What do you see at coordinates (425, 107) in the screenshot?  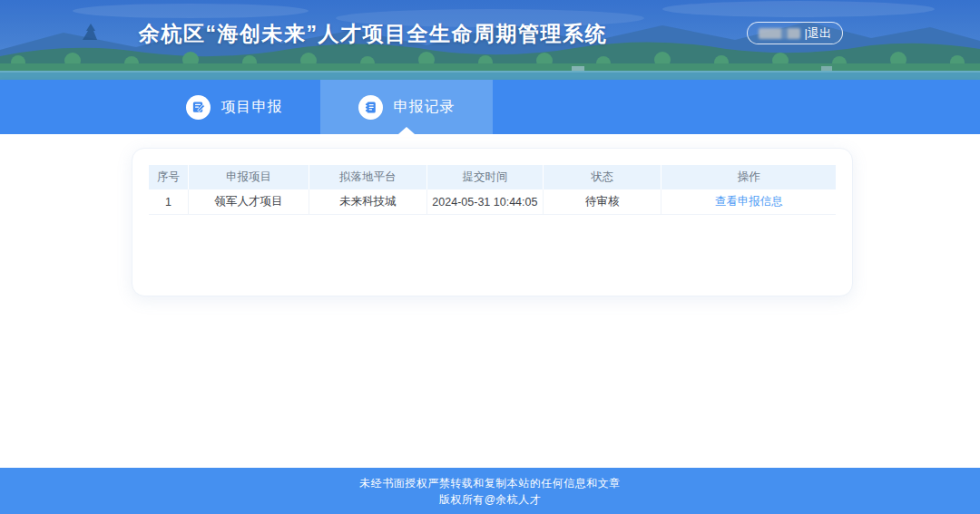 I see `tab-label-application-records: 申报记录` at bounding box center [425, 107].